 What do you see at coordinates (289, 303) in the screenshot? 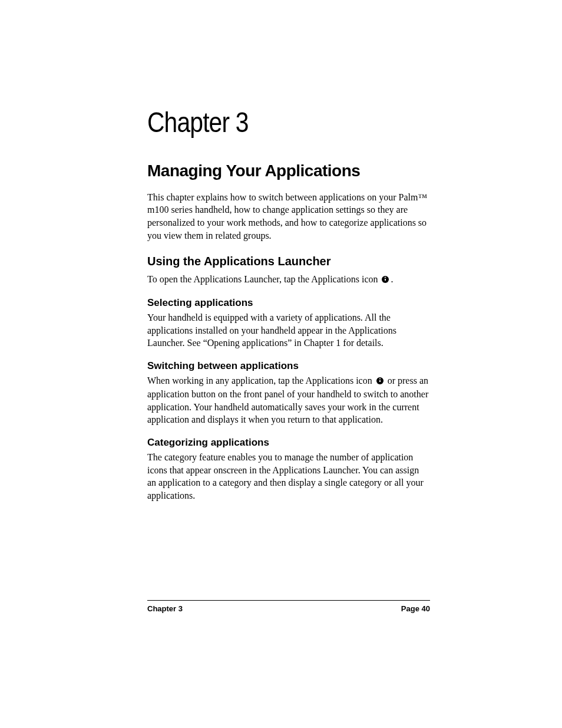
I see `subsection-heading-selecting: Selecting applications` at bounding box center [289, 303].